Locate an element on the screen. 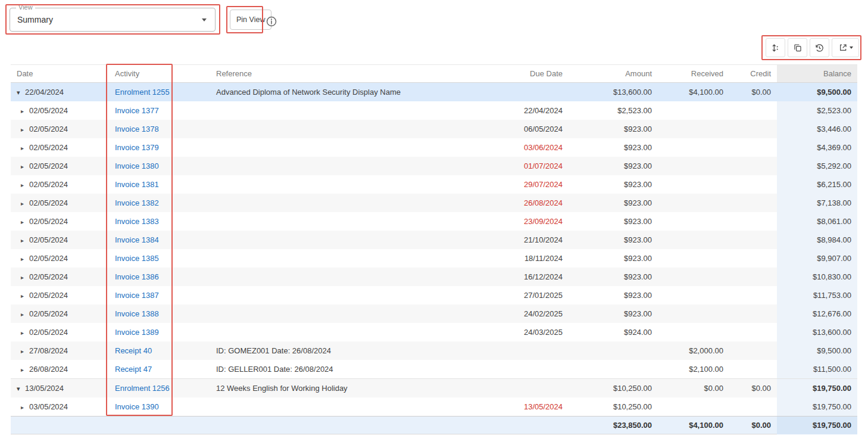 The height and width of the screenshot is (435, 868). activity-cell: Invoice 1385 is located at coordinates (160, 259).